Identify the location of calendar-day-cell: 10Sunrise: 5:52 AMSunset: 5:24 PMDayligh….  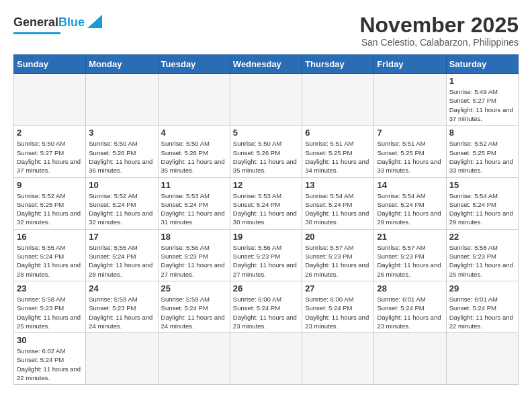
(122, 203).